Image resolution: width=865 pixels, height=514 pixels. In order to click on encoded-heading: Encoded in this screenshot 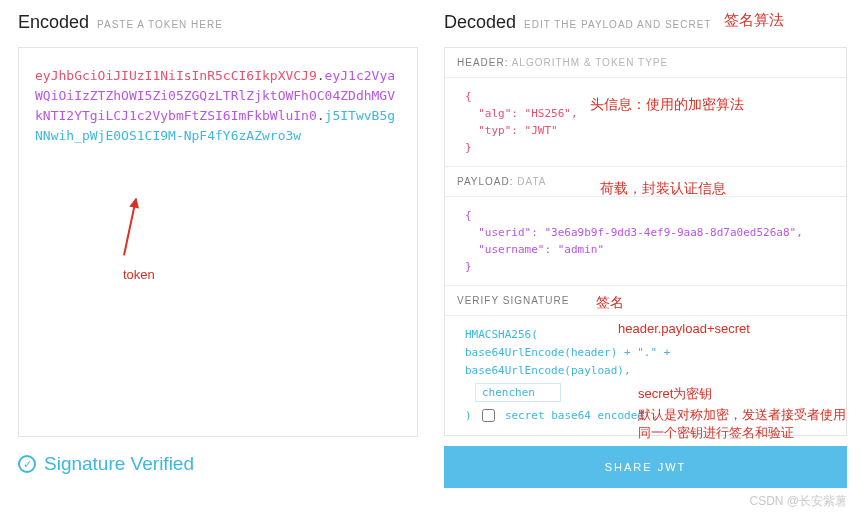, I will do `click(54, 22)`.